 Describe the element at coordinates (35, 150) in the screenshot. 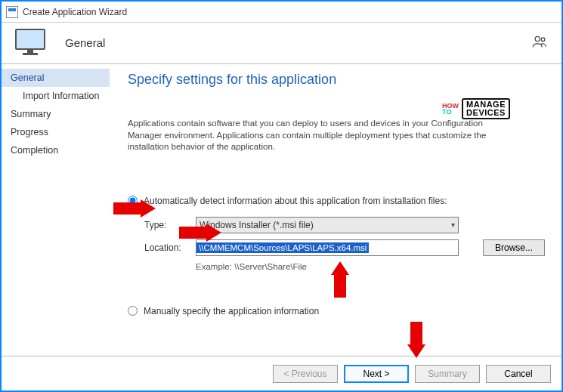

I see `sidebar-label: Completion` at that location.